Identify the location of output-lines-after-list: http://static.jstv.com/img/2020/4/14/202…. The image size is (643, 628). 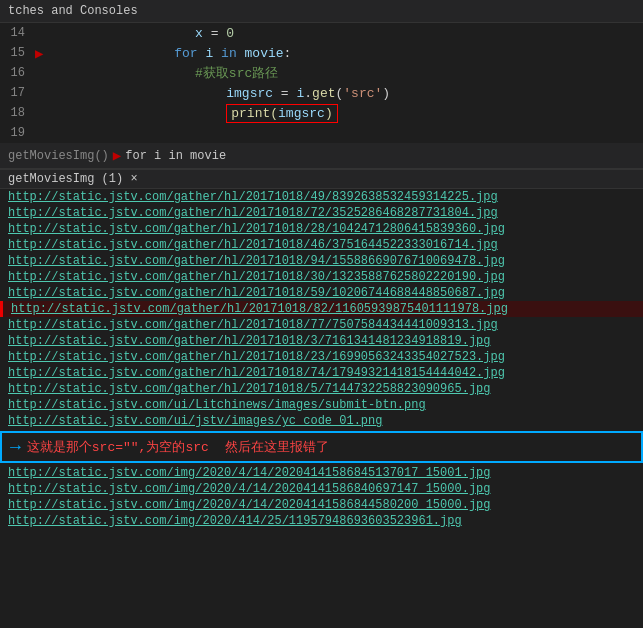
(322, 497).